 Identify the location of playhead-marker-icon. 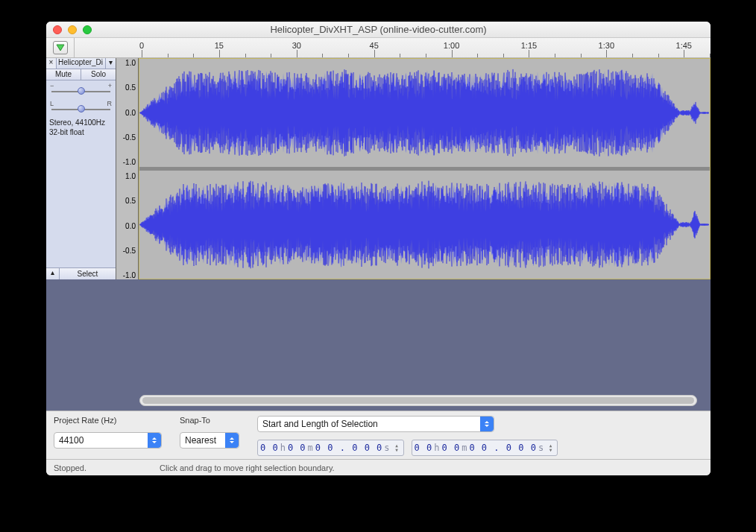
(60, 48).